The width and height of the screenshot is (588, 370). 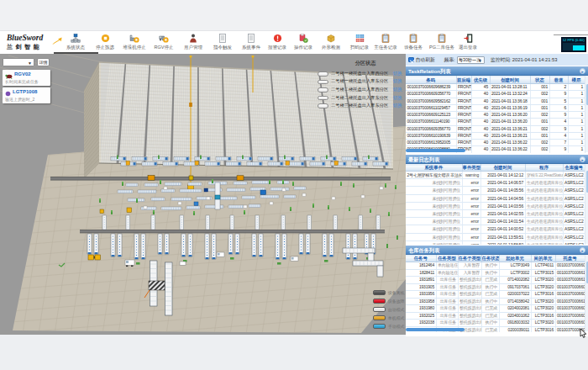 I want to click on table-row: 未找到可用货位error2021-04-01 14:01:54生成跨巷道调库库位…, so click(x=496, y=222).